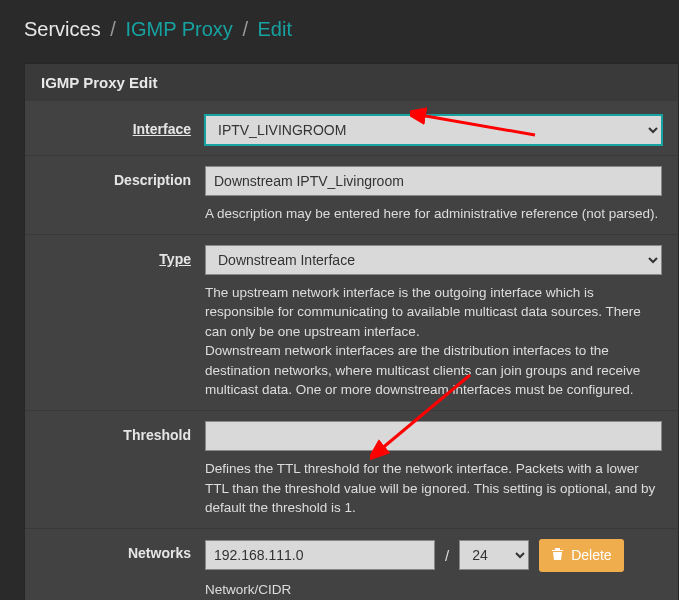  I want to click on help-description: A description may be entered here for ad…, so click(434, 214).